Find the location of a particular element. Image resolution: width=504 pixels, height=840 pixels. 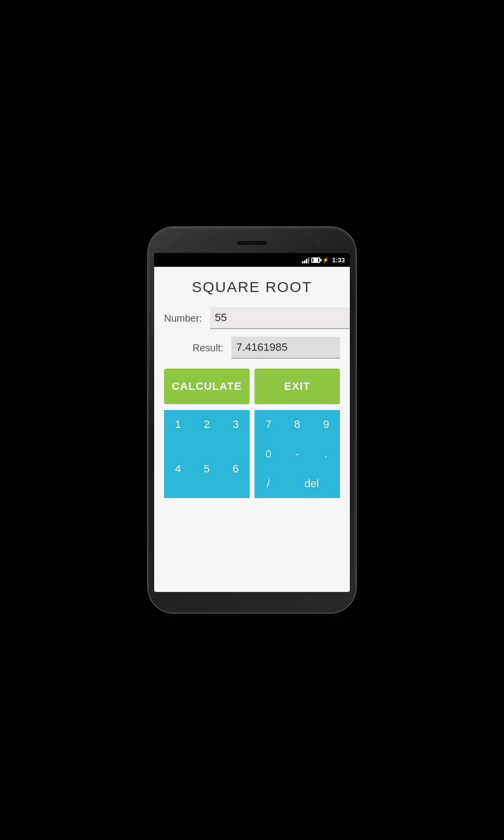

status-time: 1:33 is located at coordinates (338, 260).